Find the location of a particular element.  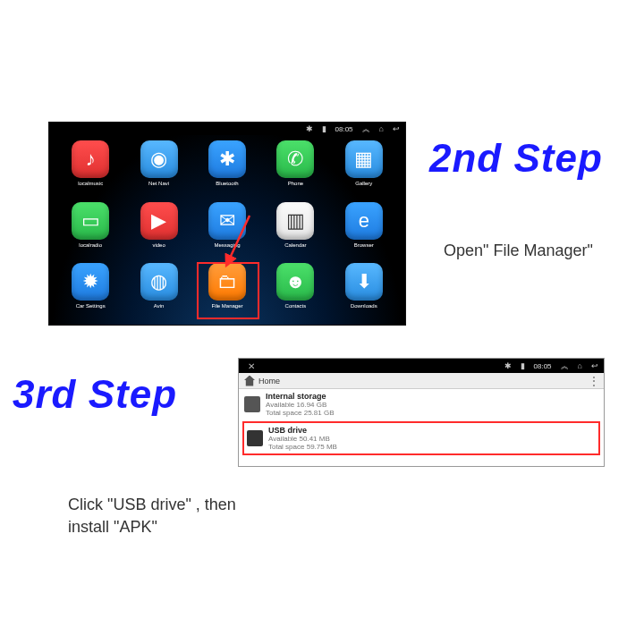

step2-caption: Open" File Manager" is located at coordinates (522, 250).